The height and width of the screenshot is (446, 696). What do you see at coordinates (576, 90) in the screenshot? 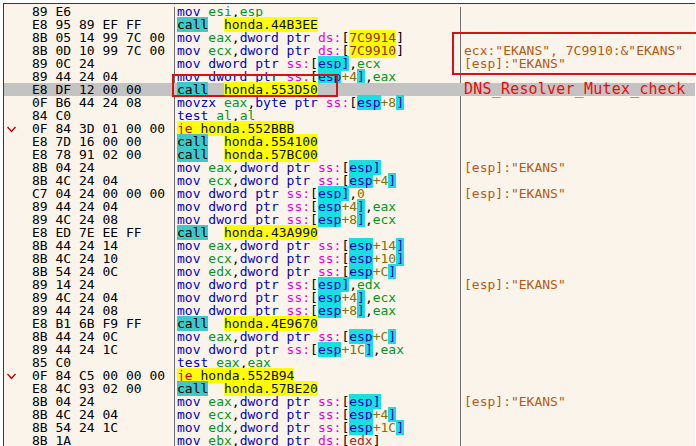
I see `user-comment: DNS_Resolver_Mutex_check` at bounding box center [576, 90].